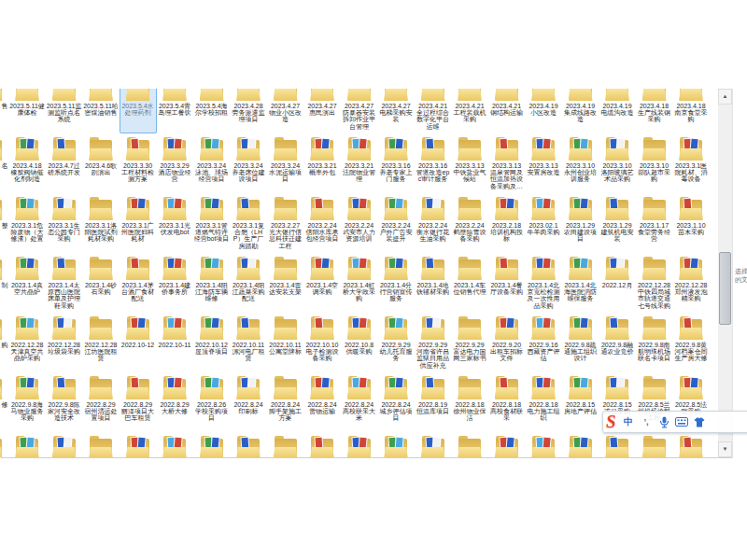 This screenshot has width=747, height=560. What do you see at coordinates (470, 276) in the screenshot?
I see `file-item: 2023.1.4车位销售代理` at bounding box center [470, 276].